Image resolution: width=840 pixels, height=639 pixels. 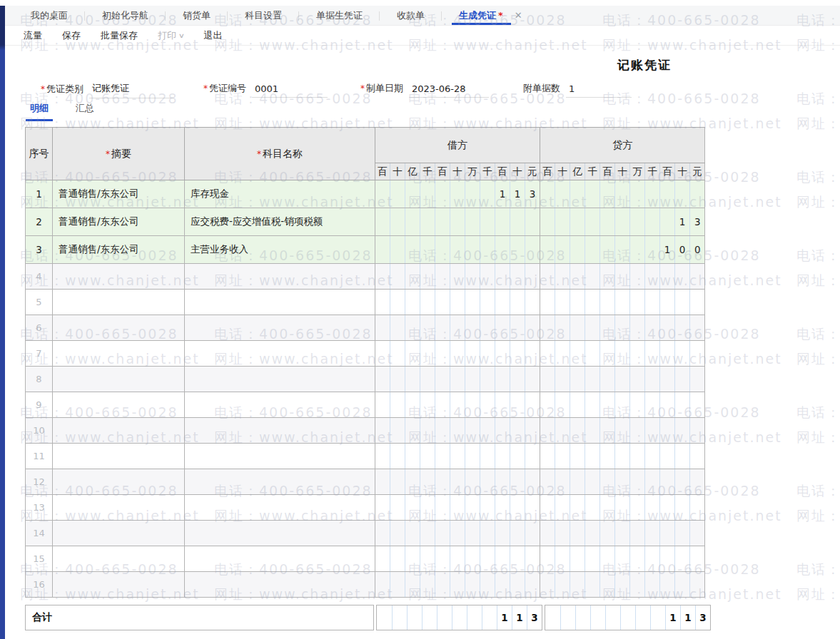 I want to click on debit-digit-cell: 1, so click(x=518, y=194).